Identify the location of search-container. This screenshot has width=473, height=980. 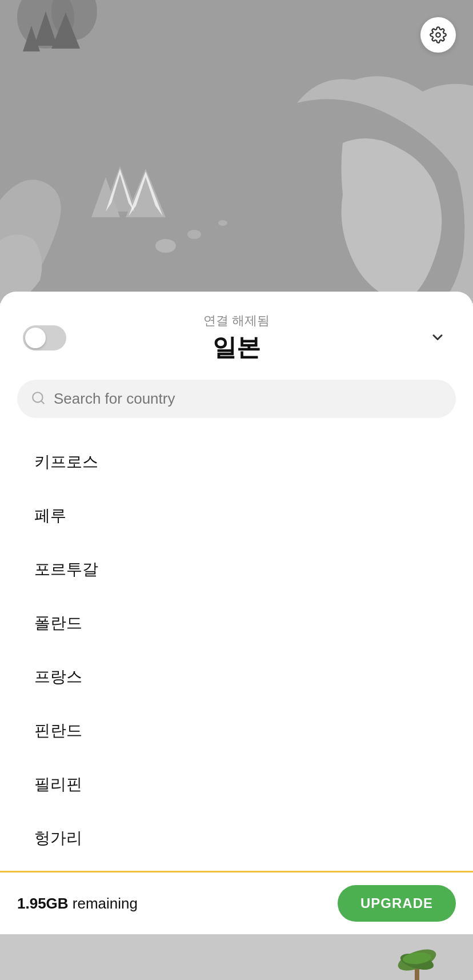
(236, 405).